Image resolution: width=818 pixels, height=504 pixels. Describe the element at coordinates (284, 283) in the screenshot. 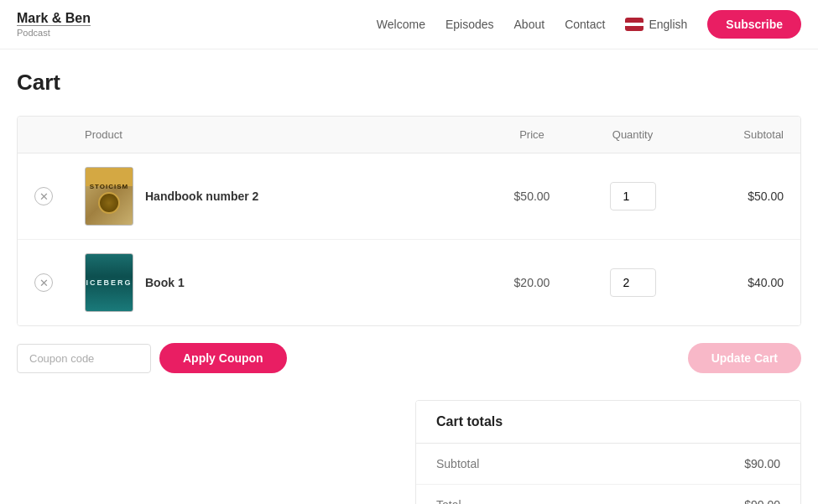

I see `product-cell: ICEBERG Book 1` at that location.